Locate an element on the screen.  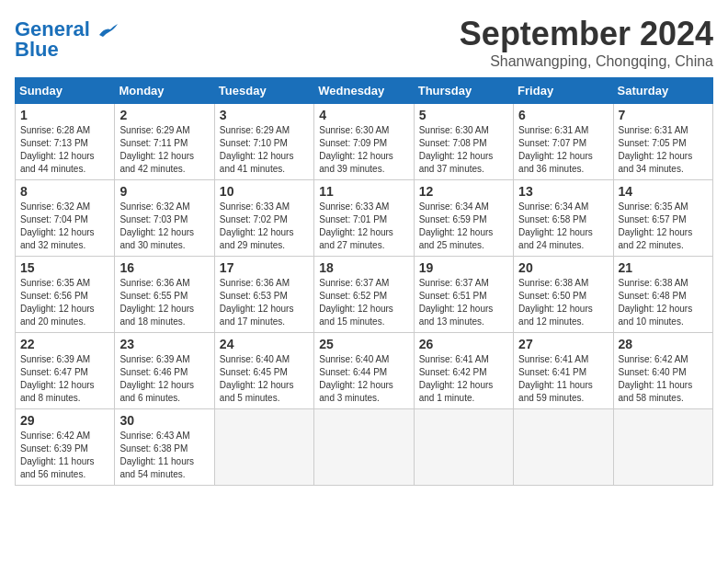
calendar-cell: 25Sunrise: 6:40 AMSunset: 6:44 PMDayligh… is located at coordinates (364, 372).